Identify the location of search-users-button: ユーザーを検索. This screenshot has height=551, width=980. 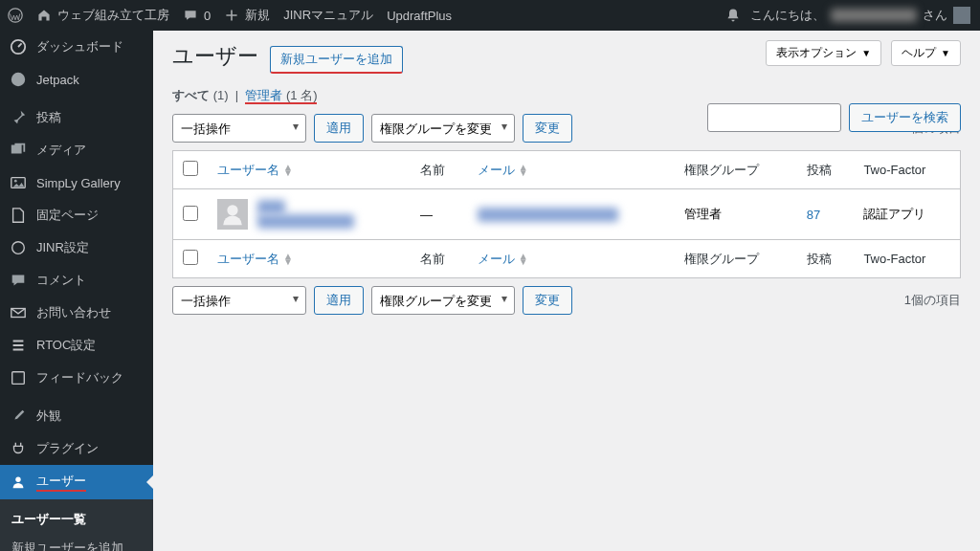
(905, 118).